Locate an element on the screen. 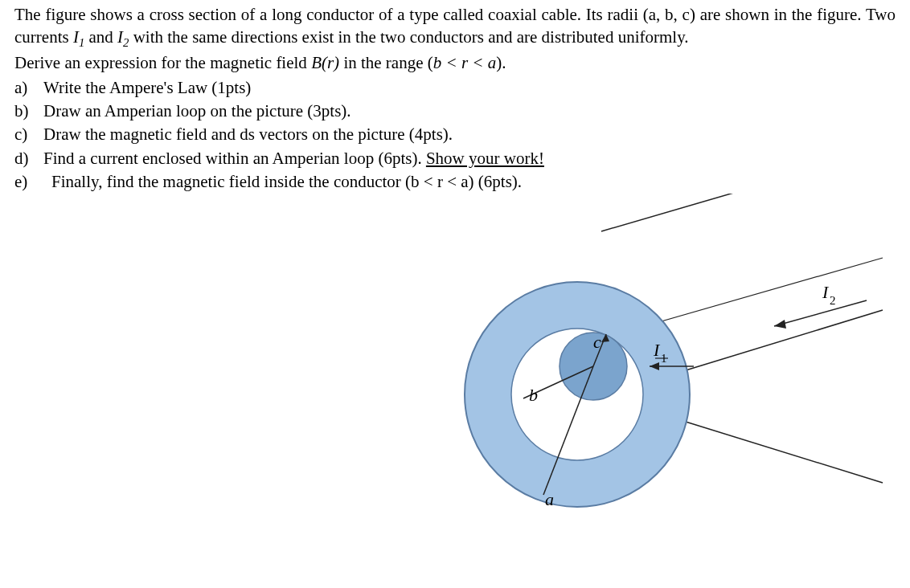 Image resolution: width=910 pixels, height=588 pixels. label-c: c is located at coordinates (597, 342).